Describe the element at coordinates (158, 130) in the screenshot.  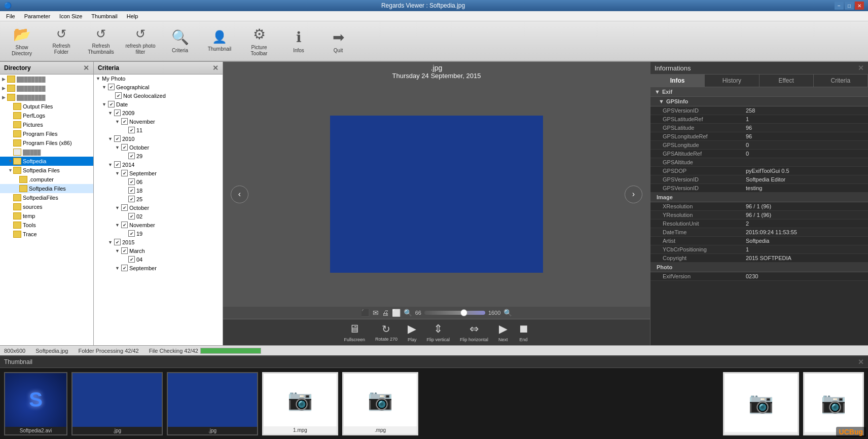
I see `list-item: ✔ 11` at that location.